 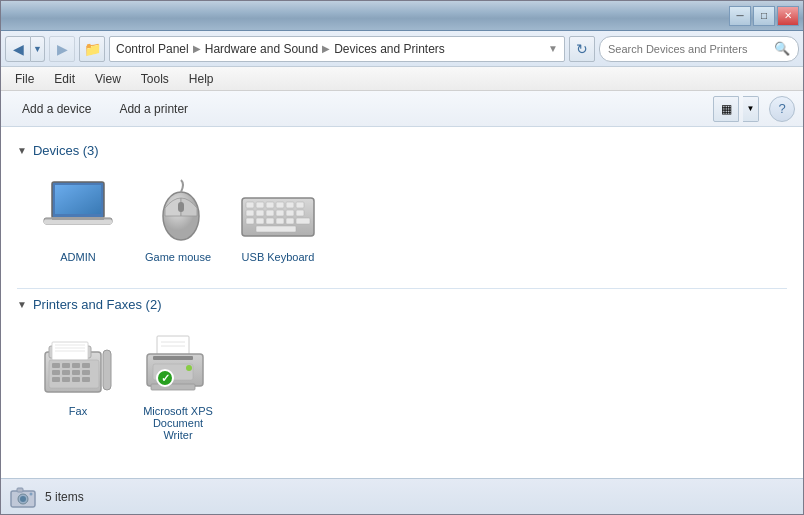 I want to click on back-button: ◀, so click(x=18, y=49).